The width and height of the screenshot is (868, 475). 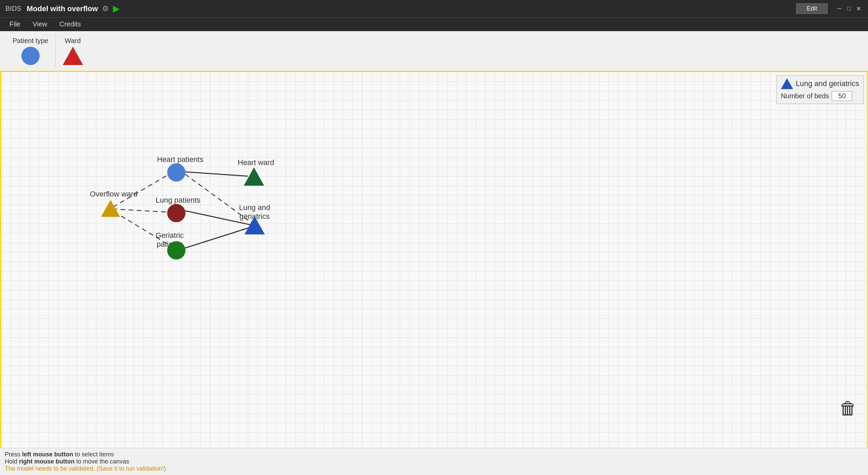 What do you see at coordinates (14, 454) in the screenshot?
I see `status-press: Press` at bounding box center [14, 454].